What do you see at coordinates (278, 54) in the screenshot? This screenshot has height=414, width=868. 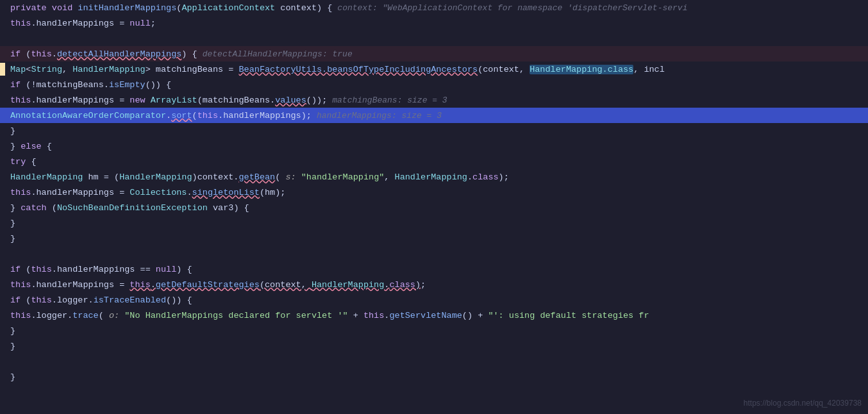 I see `line-hint: detectAllHandlerMappings: true` at bounding box center [278, 54].